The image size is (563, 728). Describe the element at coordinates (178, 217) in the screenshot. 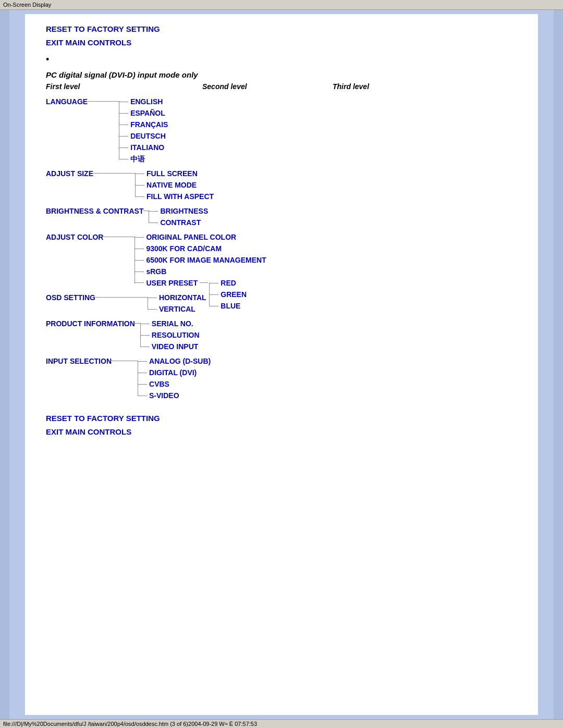

I see `brightness-contrast-branches: BRIGHTNESS CONTRAST` at that location.